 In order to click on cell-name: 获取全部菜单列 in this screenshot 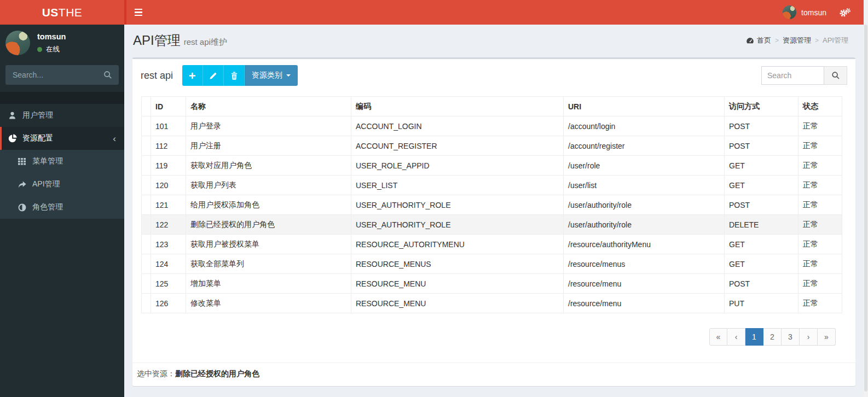, I will do `click(269, 264)`.